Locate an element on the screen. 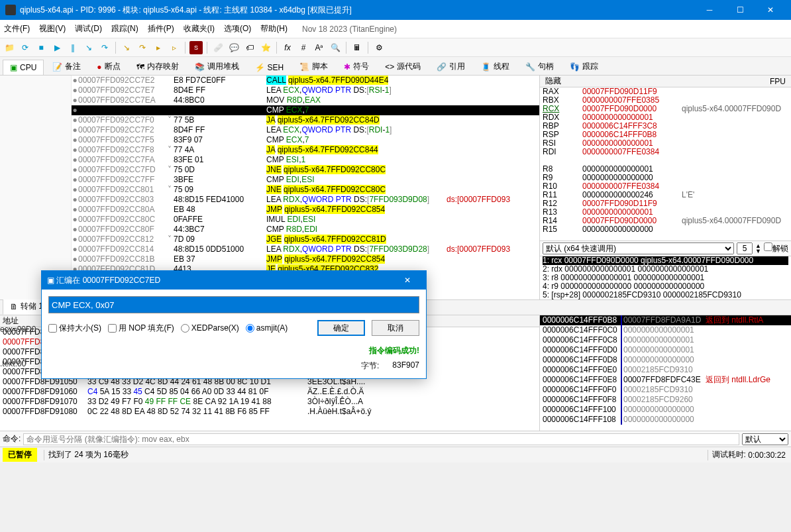  disasm-row: ●00007FFD092CC7FF3BFECMP EDI,ESI is located at coordinates (305, 180).